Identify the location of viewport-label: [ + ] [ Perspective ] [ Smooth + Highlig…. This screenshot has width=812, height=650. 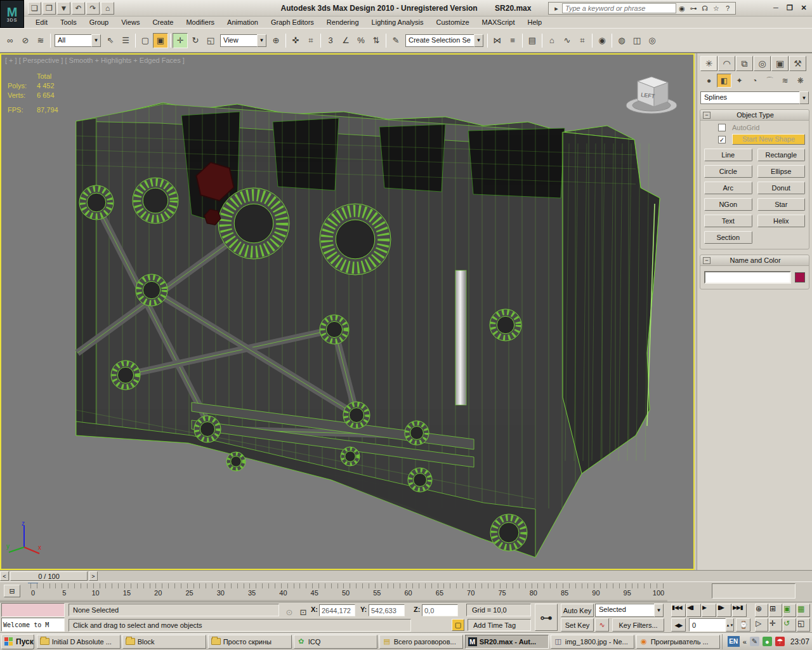
(95, 60).